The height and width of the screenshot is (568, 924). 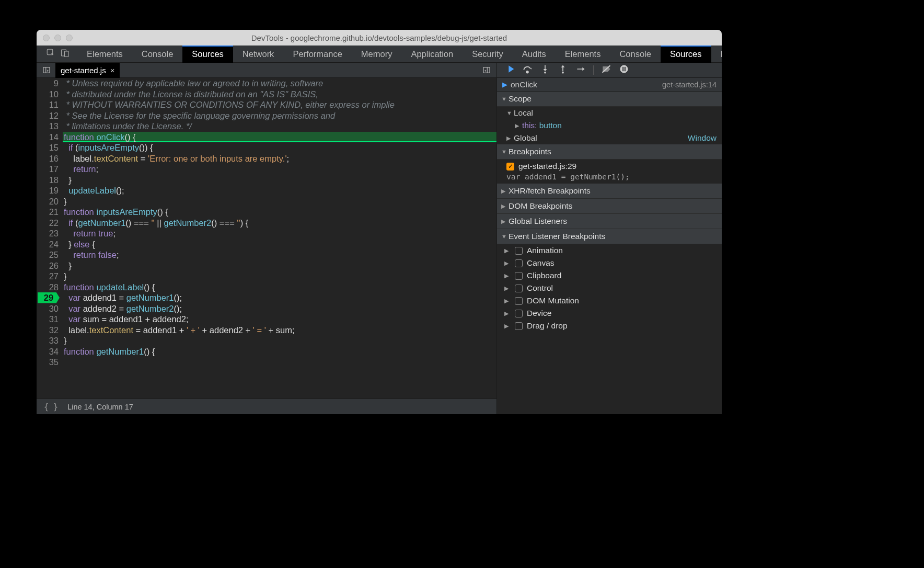 I want to click on close-window-button, so click(x=46, y=38).